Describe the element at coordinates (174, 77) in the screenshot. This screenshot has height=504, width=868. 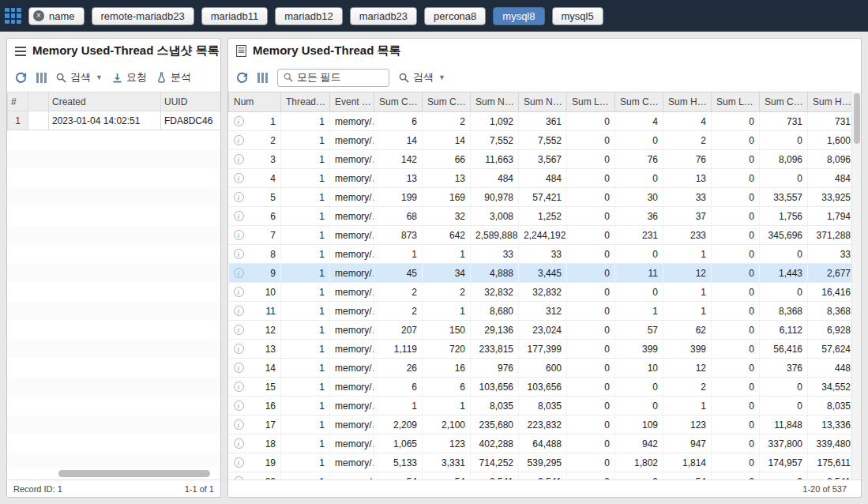
I see `analyze-button: 분석` at that location.